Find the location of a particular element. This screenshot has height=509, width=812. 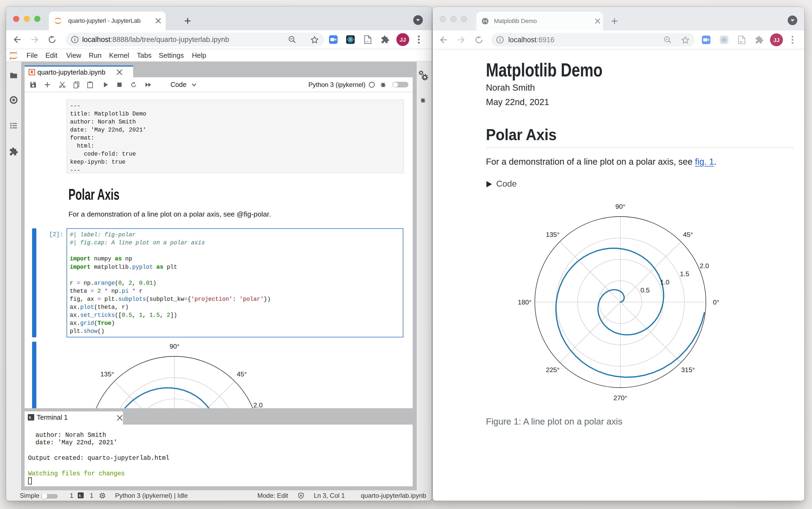

svg-text: 315° is located at coordinates (688, 370).